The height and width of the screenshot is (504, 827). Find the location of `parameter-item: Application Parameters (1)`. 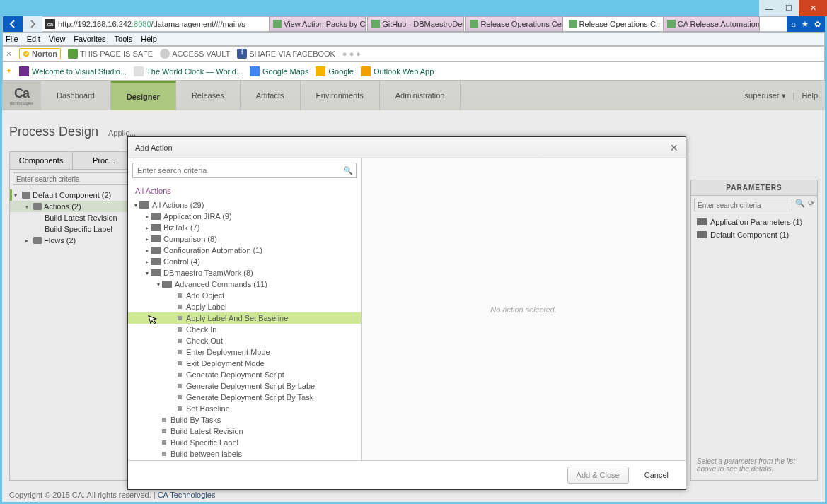

parameter-item: Application Parameters (1) is located at coordinates (754, 222).